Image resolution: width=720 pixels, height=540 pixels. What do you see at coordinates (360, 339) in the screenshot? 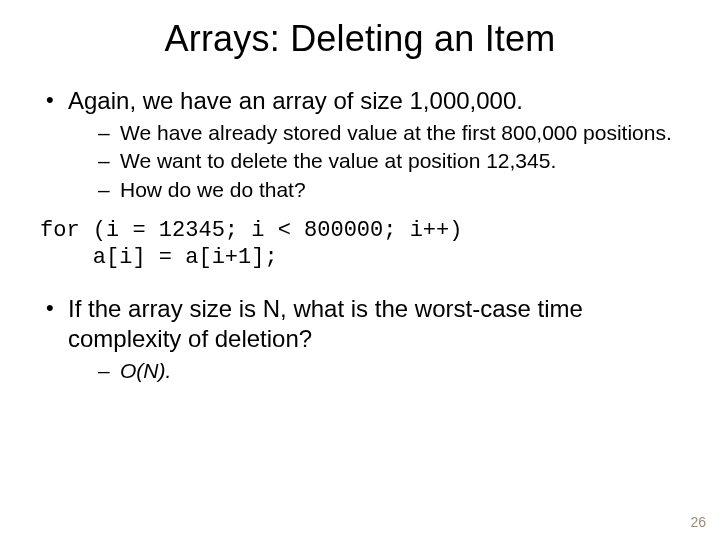
I see `bullet-list-2: If the array size is N, what is the wors…` at bounding box center [360, 339].